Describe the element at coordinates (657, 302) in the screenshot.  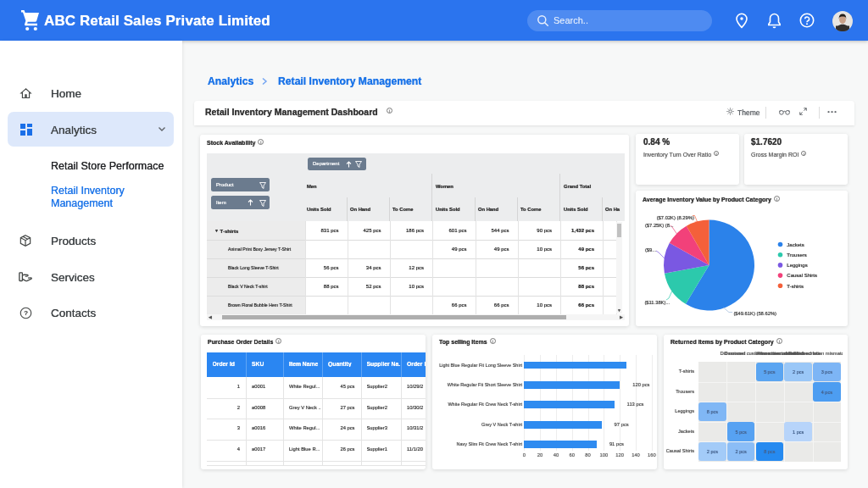
I see `svg-text: ($11.38K)...` at that location.